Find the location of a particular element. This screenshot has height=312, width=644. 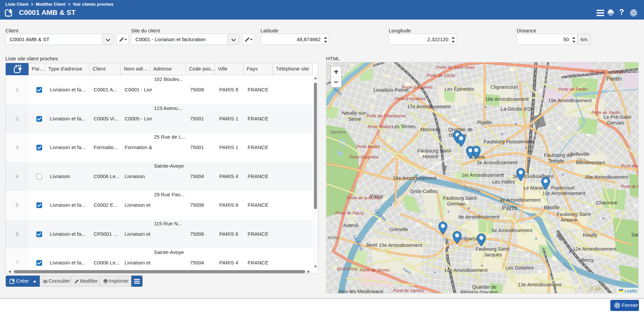

svg-text: Porte de la Villette is located at coordinates (606, 72).